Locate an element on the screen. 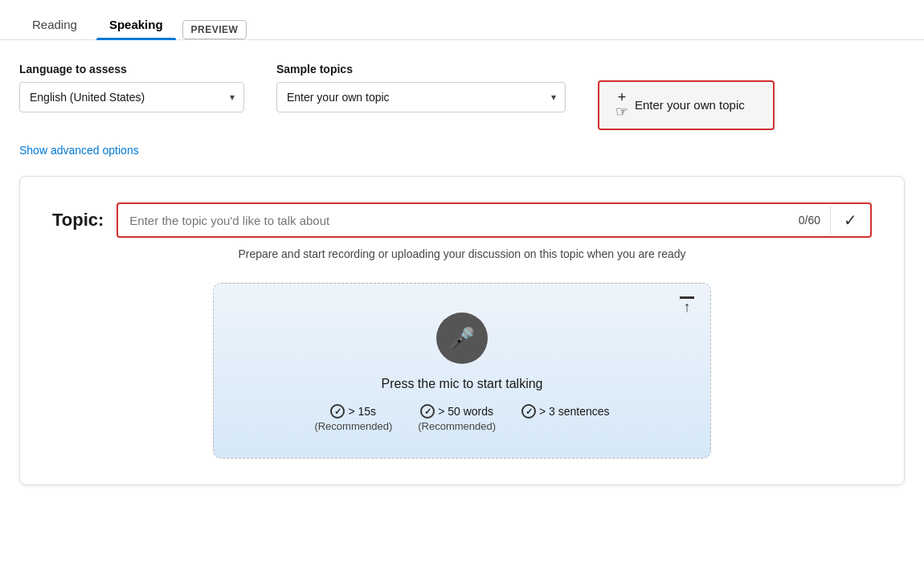  requirement-3sentences: ✓ > 3 sentences is located at coordinates (566, 412).